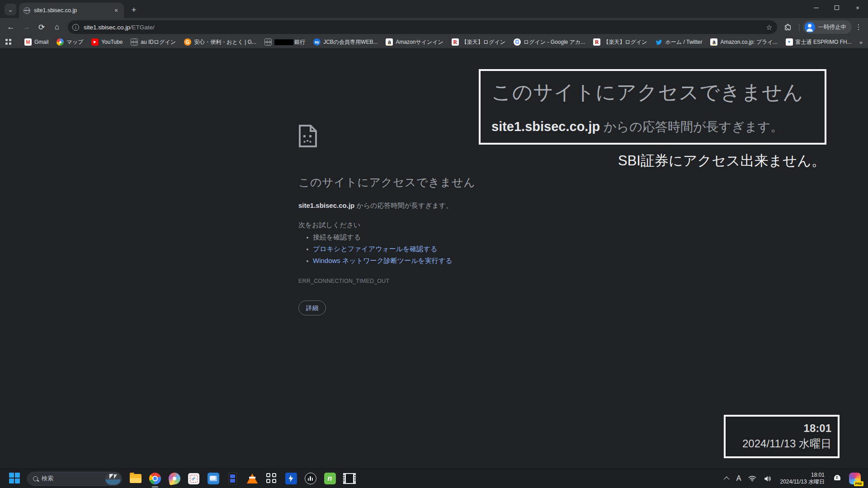 This screenshot has height=488, width=868. I want to click on tab-title: site1.sbisec.co.jp, so click(71, 10).